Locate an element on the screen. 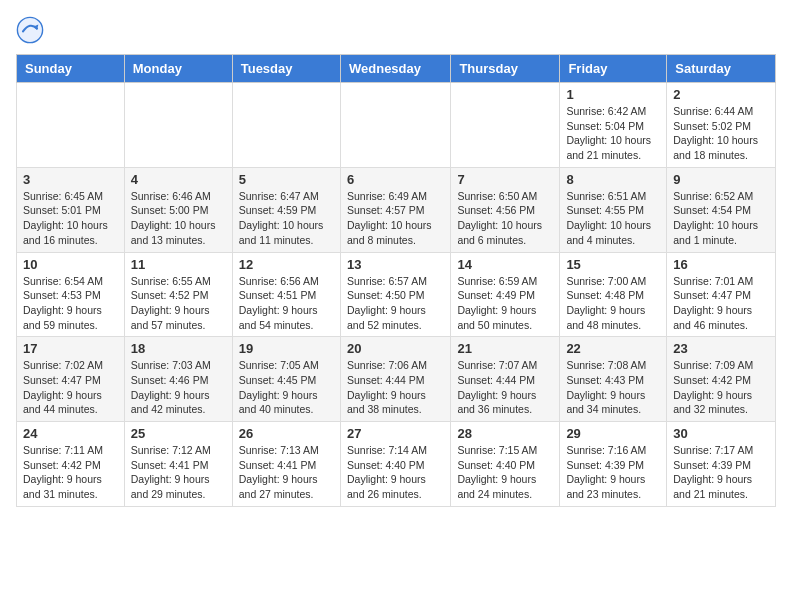  day-info: Sunrise: 6:54 AM Sunset: 4:53 PM Dayligh… is located at coordinates (70, 304).